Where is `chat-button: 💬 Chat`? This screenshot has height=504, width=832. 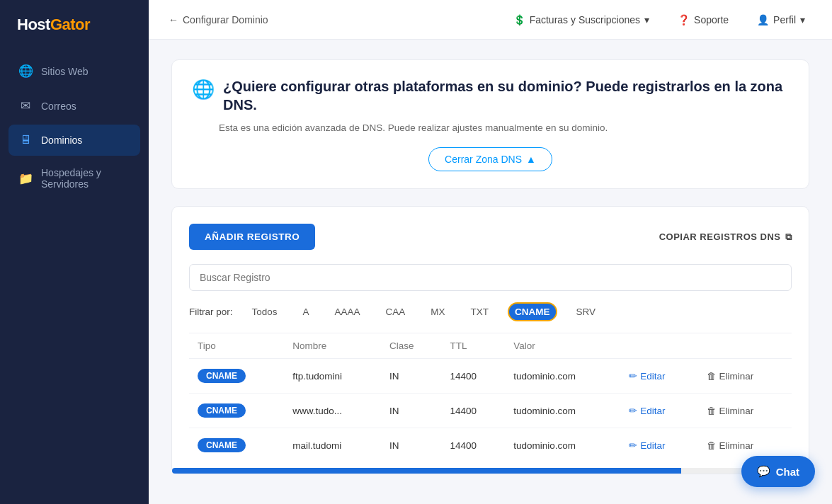
chat-button: 💬 Chat is located at coordinates (778, 471).